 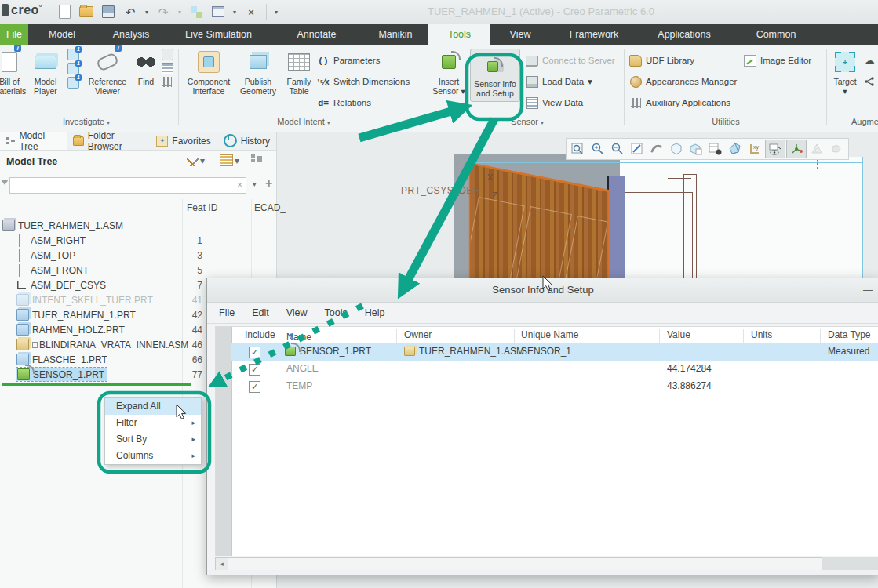 What do you see at coordinates (618, 149) in the screenshot?
I see `zoom-out-button` at bounding box center [618, 149].